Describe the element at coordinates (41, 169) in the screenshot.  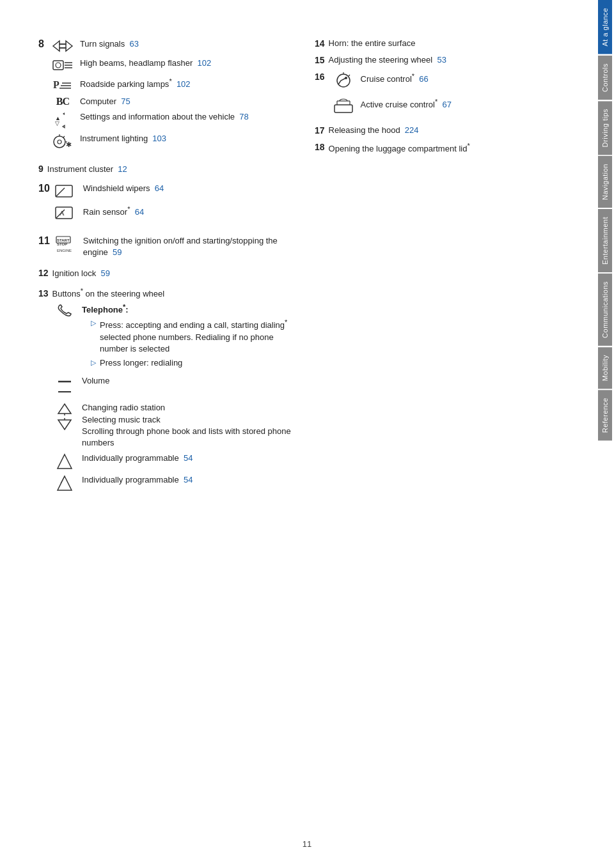
I see `section-num-9: 9` at that location.